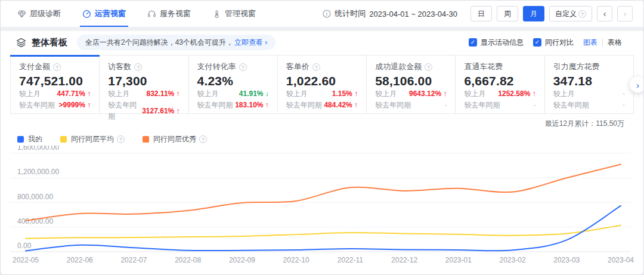  What do you see at coordinates (481, 14) in the screenshot?
I see `range-button-日: 日` at bounding box center [481, 14].